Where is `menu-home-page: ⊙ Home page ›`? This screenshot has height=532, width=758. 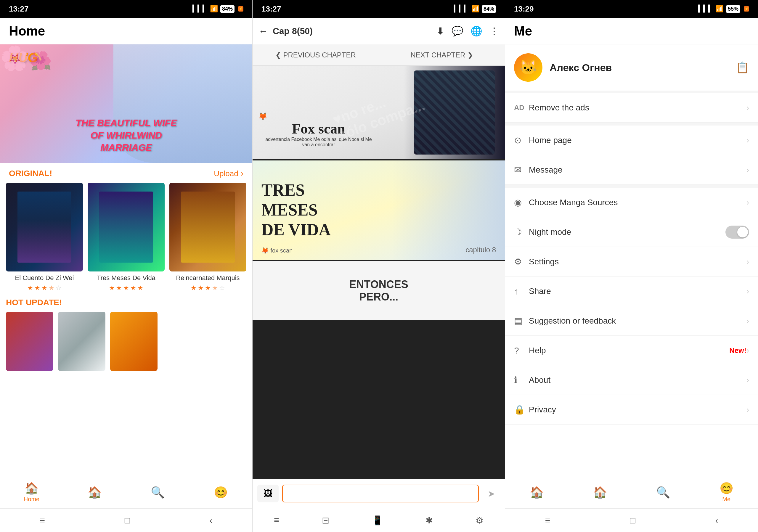
menu-home-page: ⊙ Home page › is located at coordinates (632, 140).